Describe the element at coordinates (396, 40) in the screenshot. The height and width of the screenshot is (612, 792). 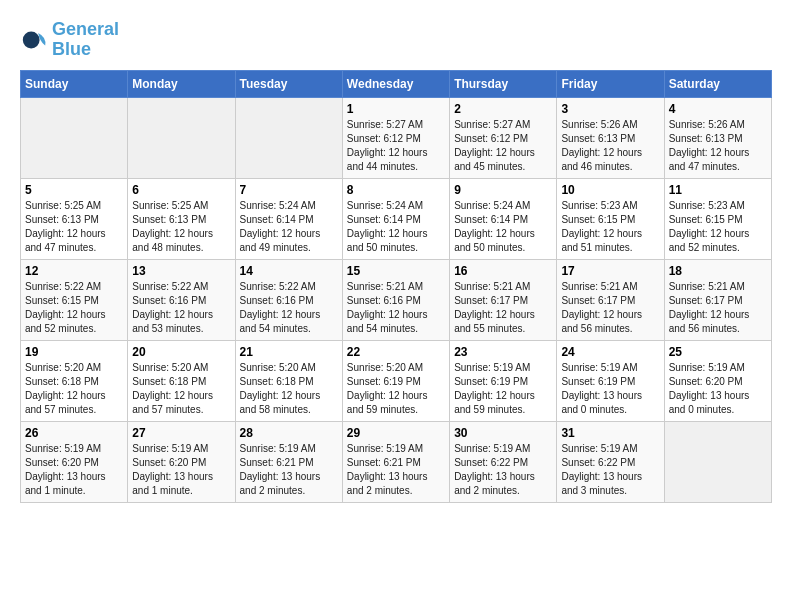
I see `page-header: GeneralBlue` at that location.